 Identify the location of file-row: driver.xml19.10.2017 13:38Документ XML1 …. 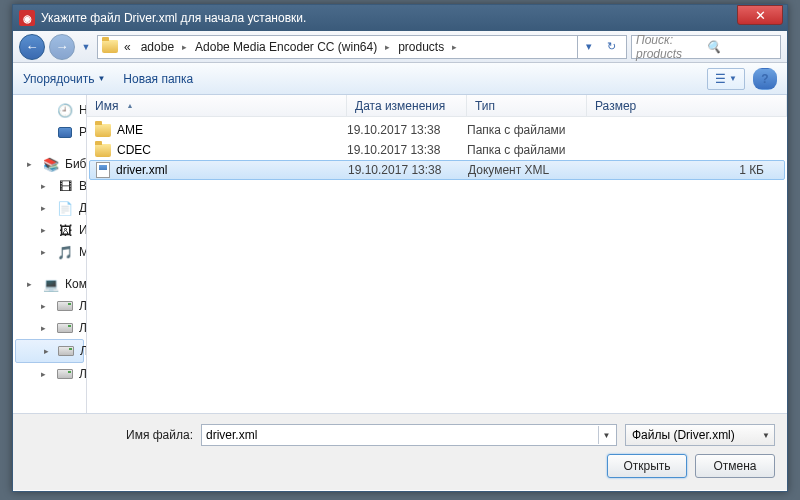
(437, 170).